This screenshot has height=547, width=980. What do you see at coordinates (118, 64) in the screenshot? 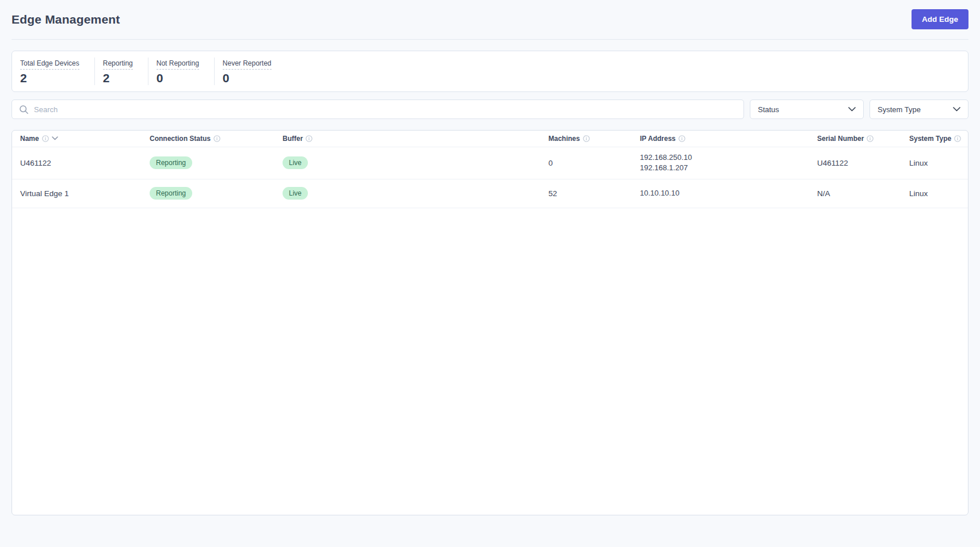
I see `stat-label: Reporting` at bounding box center [118, 64].